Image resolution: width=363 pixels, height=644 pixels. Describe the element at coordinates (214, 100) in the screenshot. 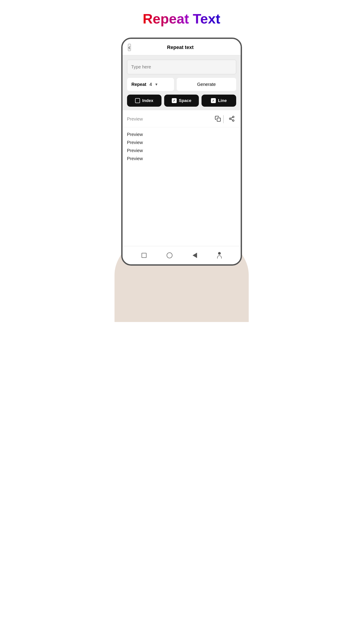

I see `line-checkmark: ✓` at that location.